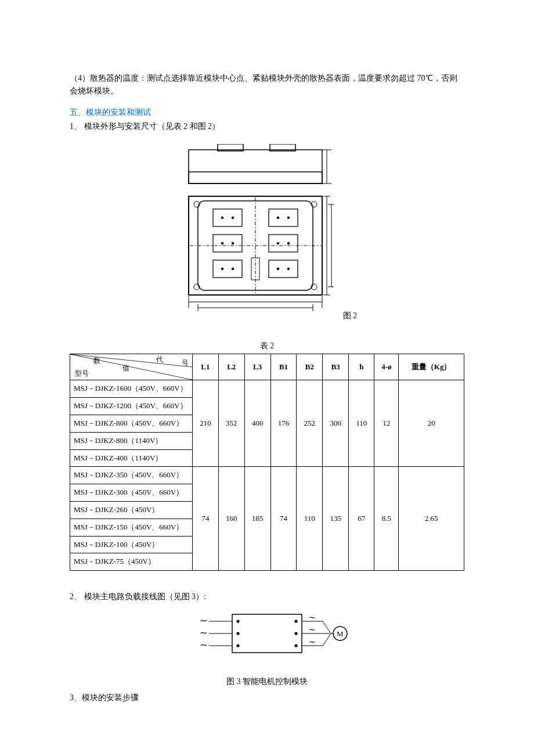 This screenshot has width=534, height=756. Describe the element at coordinates (131, 367) in the screenshot. I see `table-corner-cell: 数 代 号 值 型号` at that location.